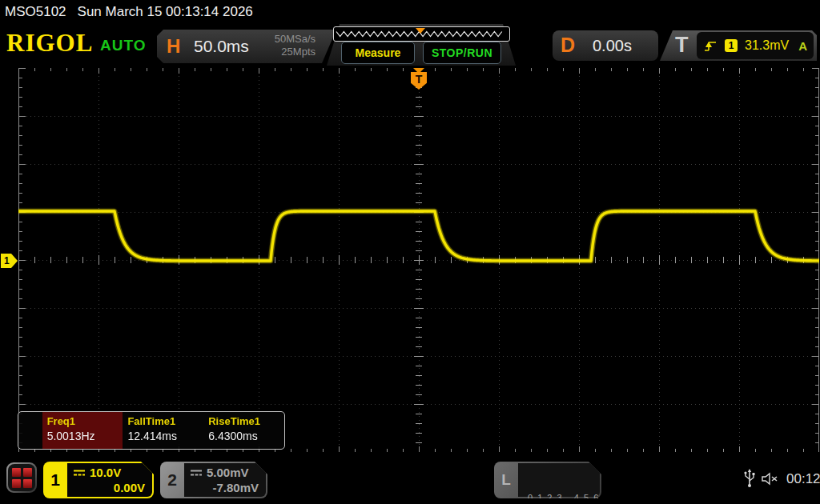 The height and width of the screenshot is (504, 820). What do you see at coordinates (165, 421) in the screenshot?
I see `measurement-label: FallTime1` at bounding box center [165, 421].